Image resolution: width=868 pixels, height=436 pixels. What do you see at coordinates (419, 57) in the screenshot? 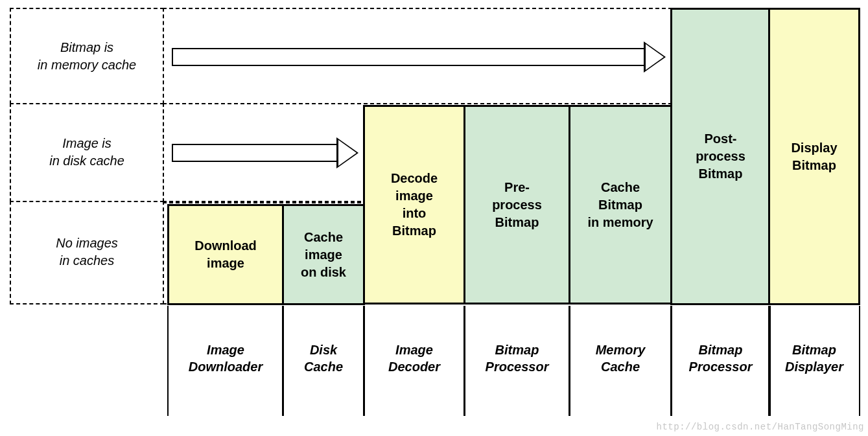
I see `arrow-memory-cache` at bounding box center [419, 57].